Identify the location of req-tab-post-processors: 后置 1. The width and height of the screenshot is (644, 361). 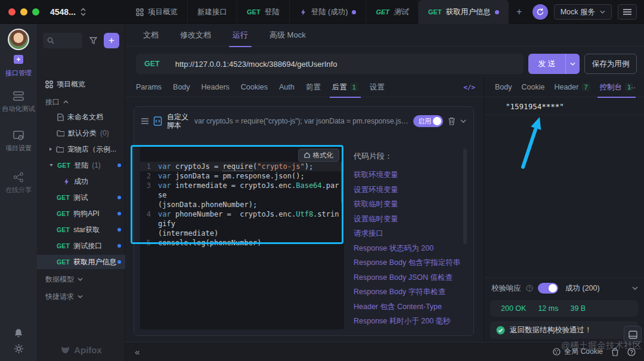
(345, 87).